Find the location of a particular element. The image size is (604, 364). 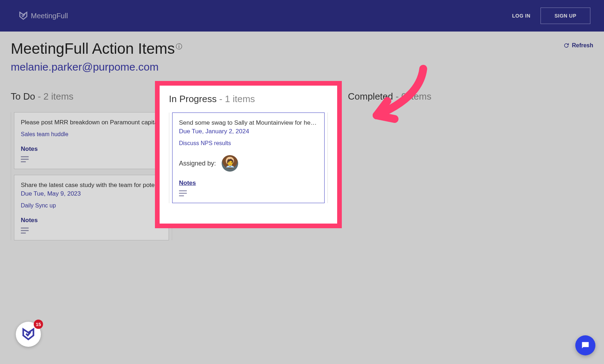

card: Share the latest case study with the tea… is located at coordinates (91, 208).